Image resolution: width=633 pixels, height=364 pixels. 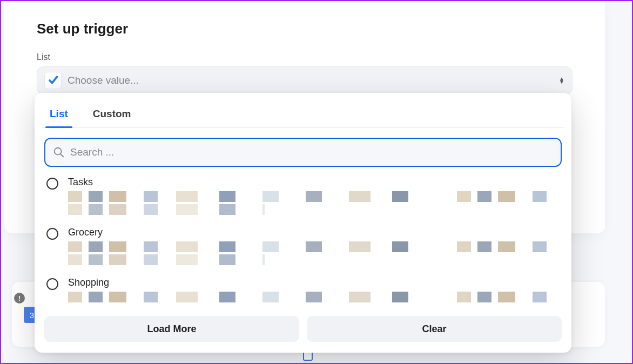 I want to click on search-input, so click(x=312, y=152).